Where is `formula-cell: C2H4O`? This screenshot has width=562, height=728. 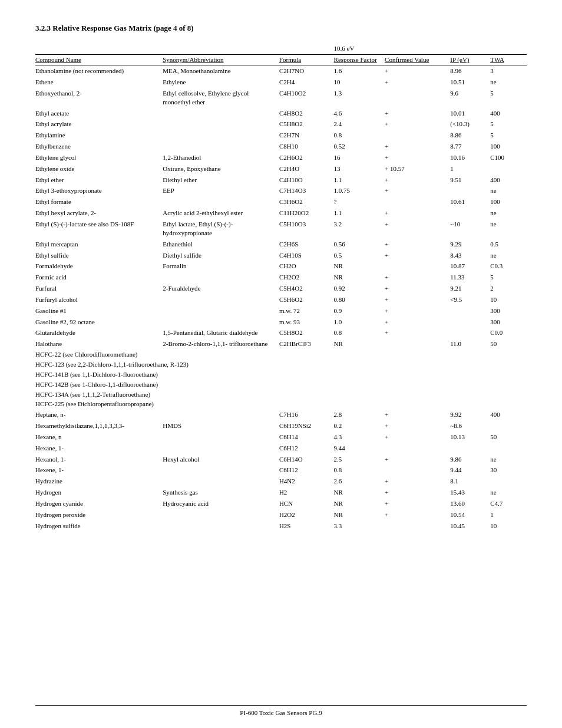
formula-cell: C2H4O is located at coordinates (306, 169).